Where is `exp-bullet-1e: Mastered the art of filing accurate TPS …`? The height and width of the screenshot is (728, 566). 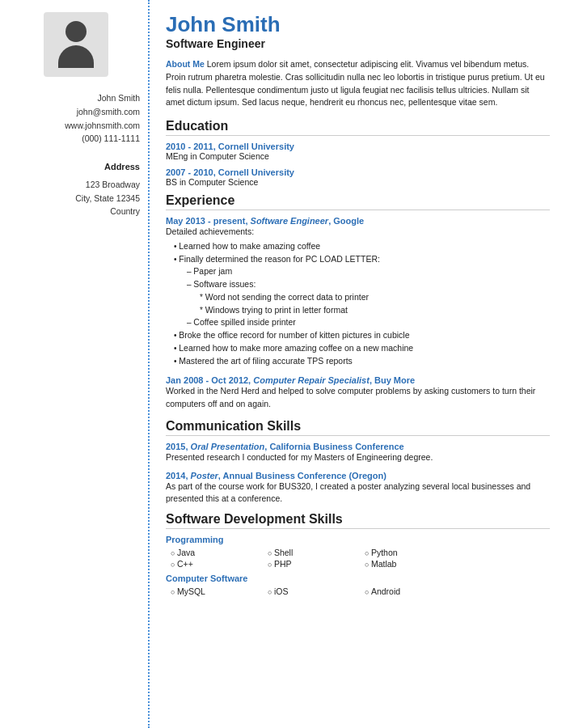 exp-bullet-1e: Mastered the art of filing accurate TPS … is located at coordinates (362, 362).